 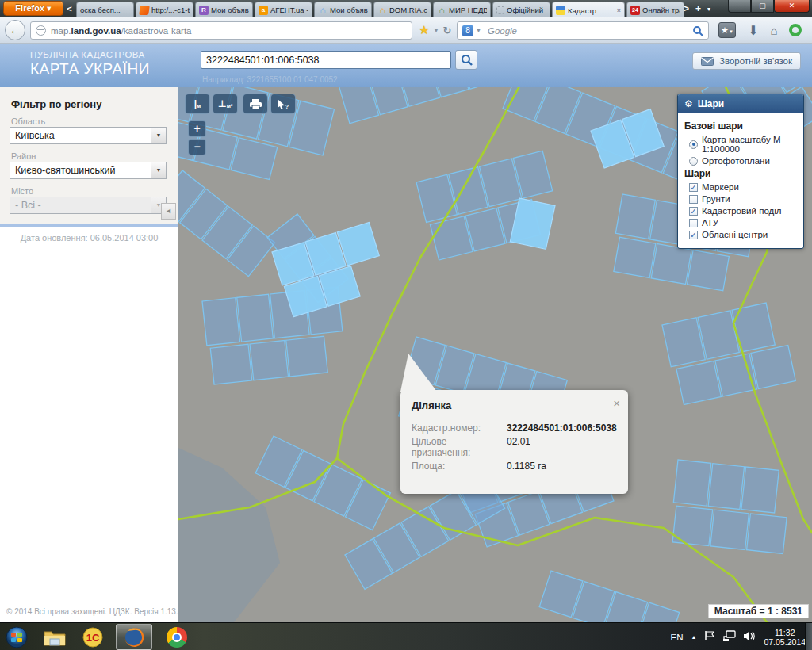 I want to click on minimize-button: —, so click(x=739, y=6).